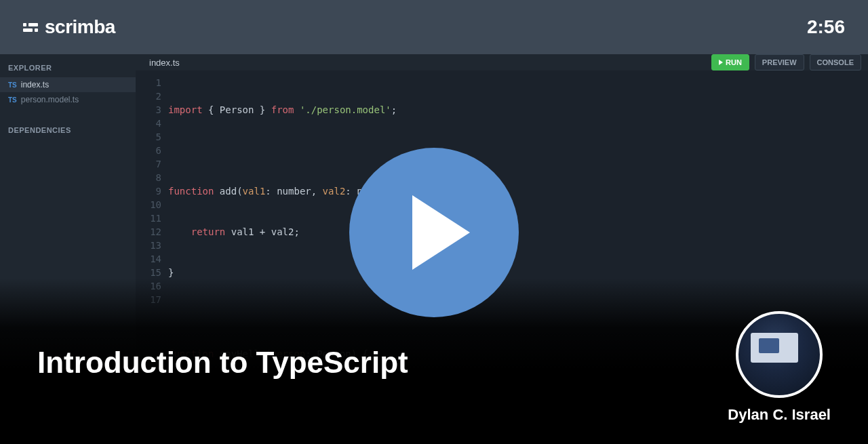  What do you see at coordinates (434, 27) in the screenshot?
I see `app-header: scrimba 2:56` at bounding box center [434, 27].